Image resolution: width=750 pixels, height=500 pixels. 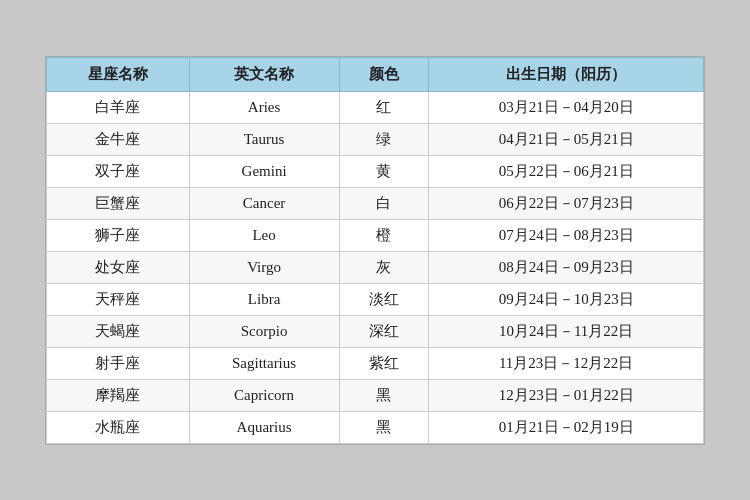 I want to click on cell-en-name: Virgo, so click(x=264, y=267).